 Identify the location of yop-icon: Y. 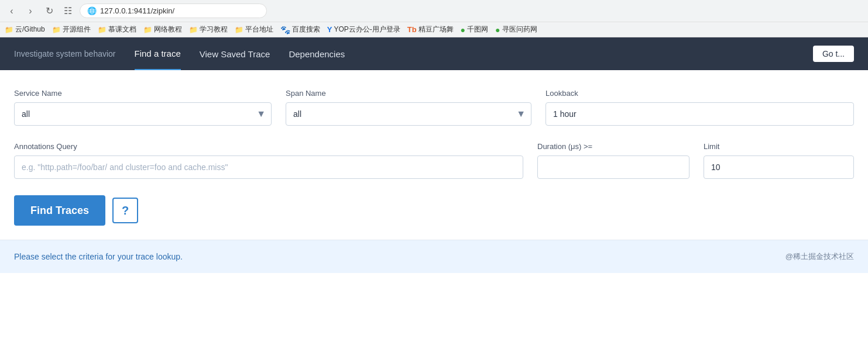
(330, 29).